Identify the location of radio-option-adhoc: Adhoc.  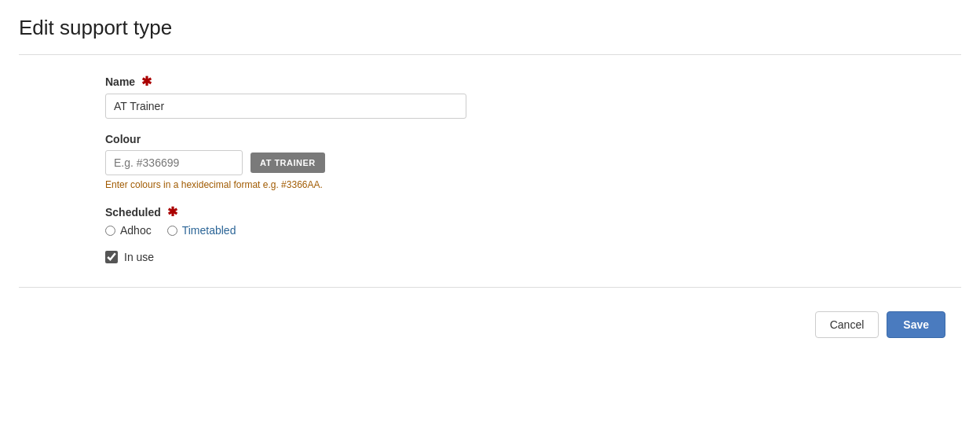
(129, 230).